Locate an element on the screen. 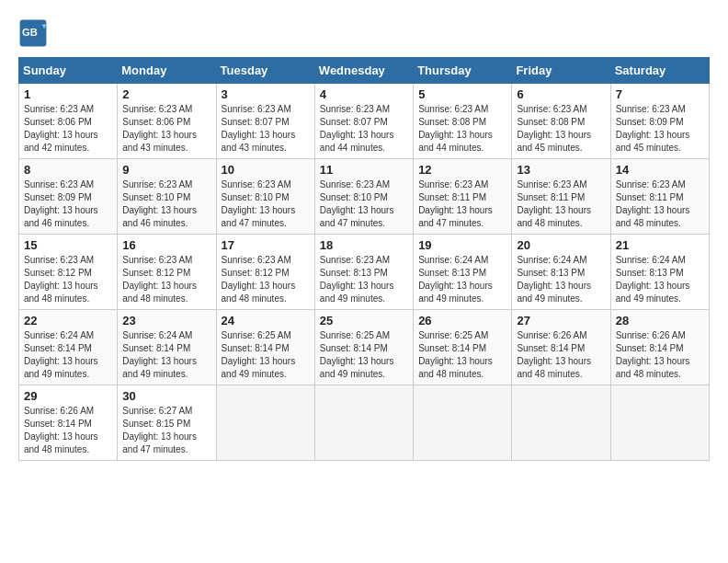 The width and height of the screenshot is (728, 563). week-row-5: 29Sunrise: 6:26 AMSunset: 8:14 PMDayligh… is located at coordinates (364, 423).